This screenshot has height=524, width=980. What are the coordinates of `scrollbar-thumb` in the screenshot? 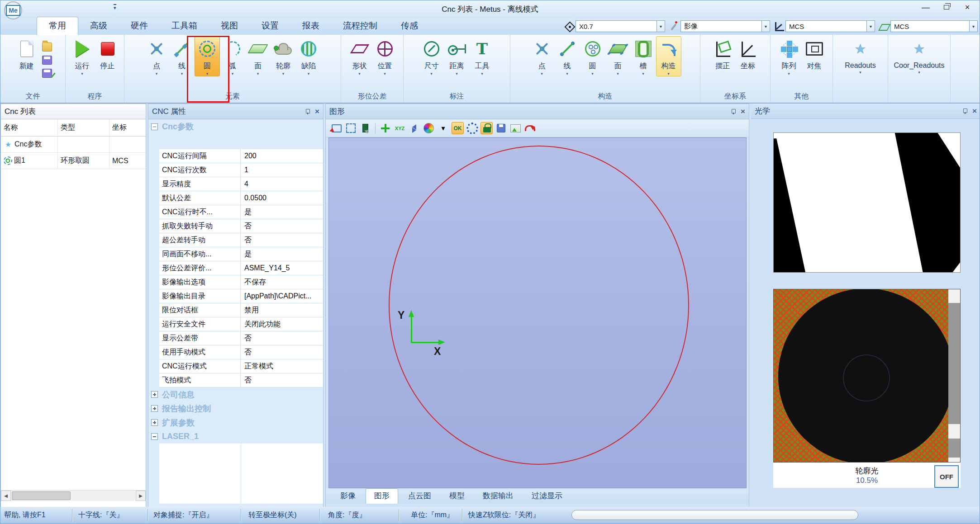 It's located at (954, 363).